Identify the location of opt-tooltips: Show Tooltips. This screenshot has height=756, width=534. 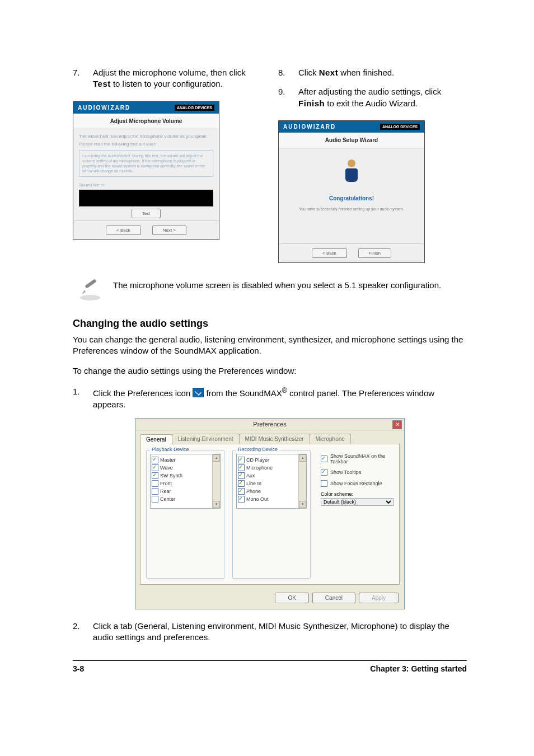
(357, 472).